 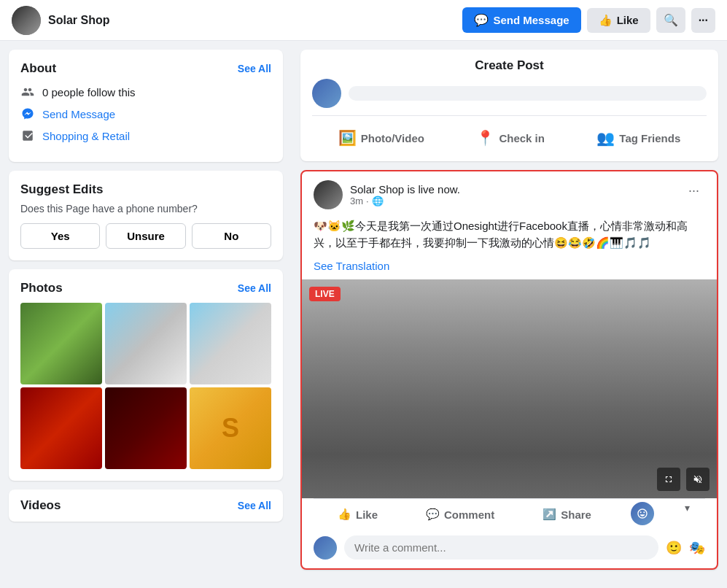 What do you see at coordinates (521, 20) in the screenshot?
I see `send-message-button: 💬 Send Message` at bounding box center [521, 20].